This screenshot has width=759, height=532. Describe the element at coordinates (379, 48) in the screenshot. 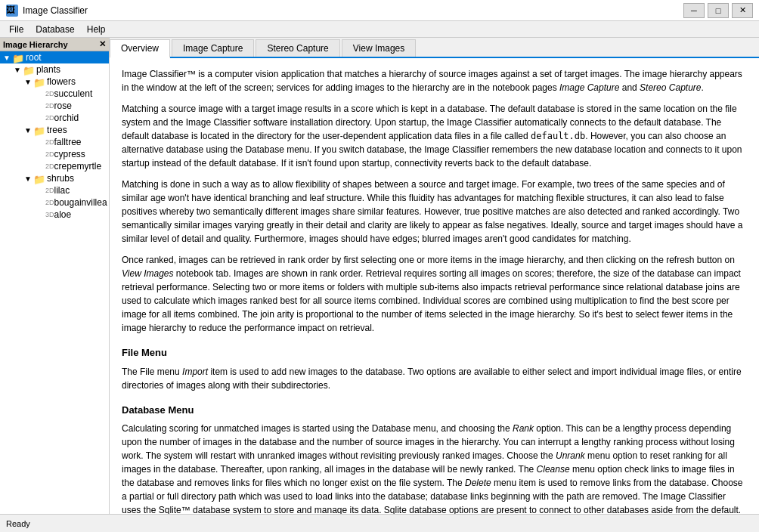

I see `tab-view-images: View Images` at that location.